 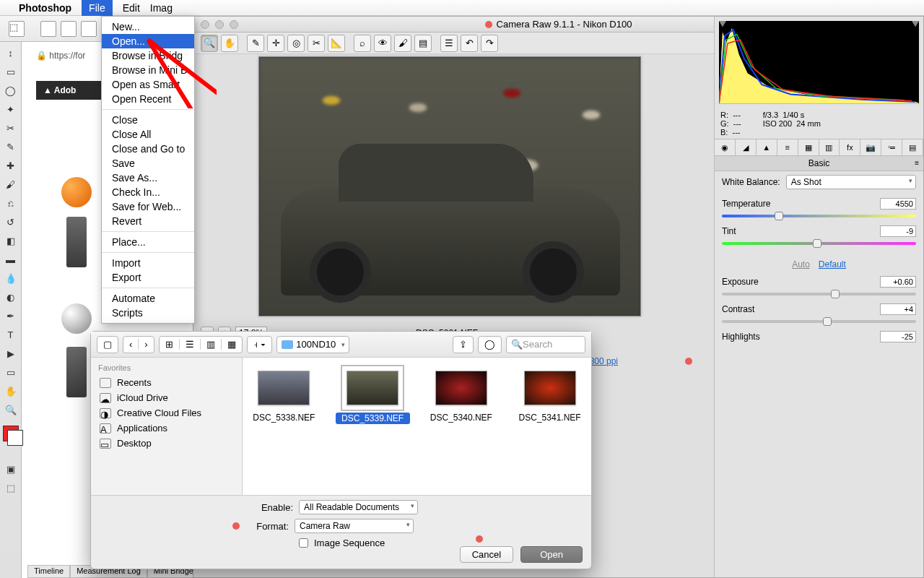 What do you see at coordinates (166, 444) in the screenshot?
I see `sidebar-desktop: ▭Desktop` at bounding box center [166, 444].